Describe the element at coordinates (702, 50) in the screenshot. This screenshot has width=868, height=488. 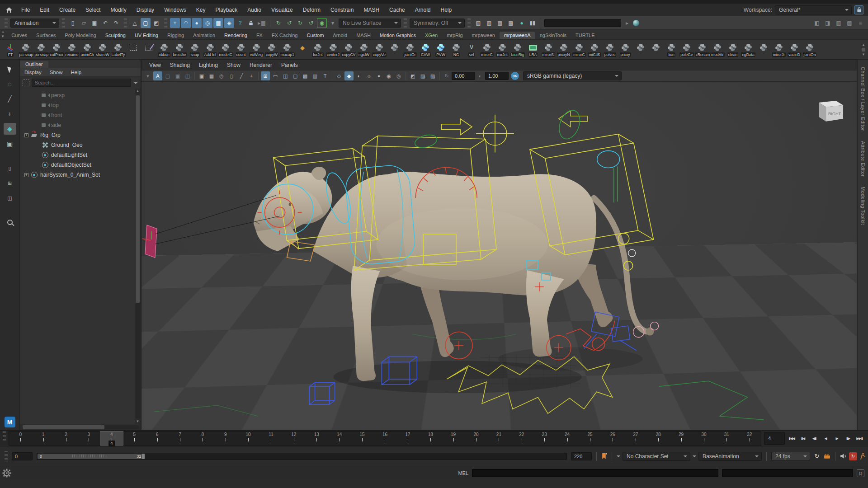
I see `shelf-item-zrenam: zRenam` at that location.